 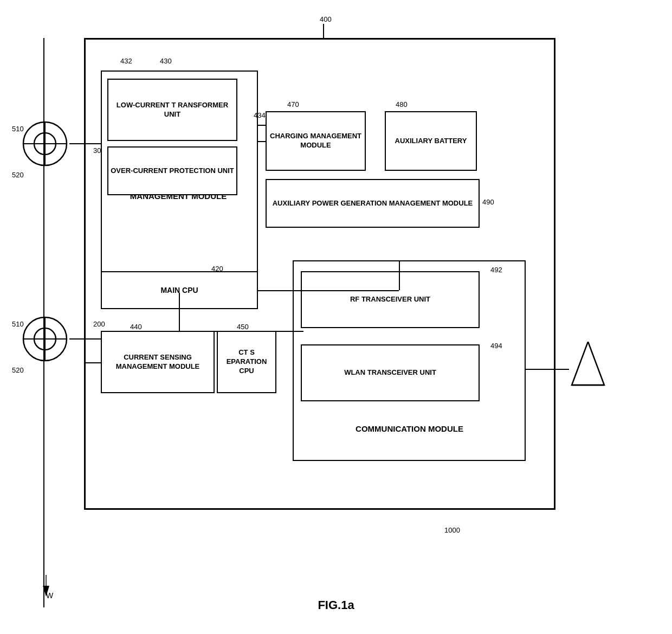 I want to click on current-sensing-box: CURRENT SENSING MANAGEMENT MODULE, so click(x=158, y=362).